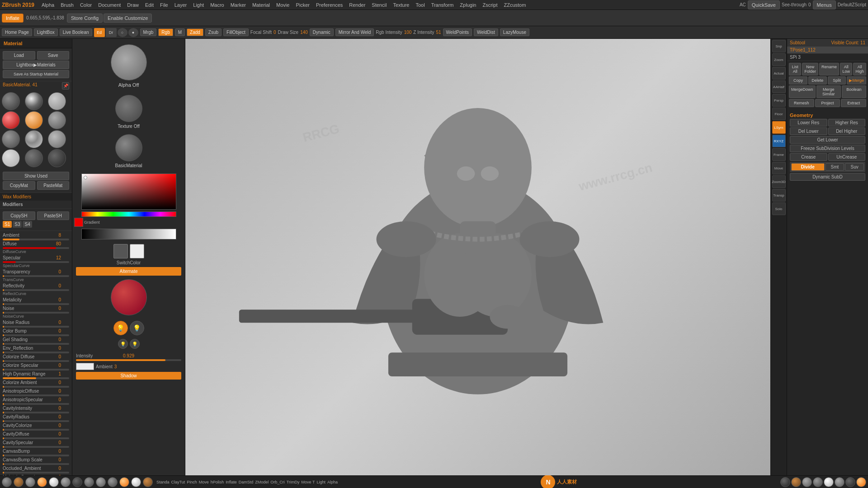 Image resolution: width=868 pixels, height=488 pixels. I want to click on color-swatch-red, so click(79, 222).